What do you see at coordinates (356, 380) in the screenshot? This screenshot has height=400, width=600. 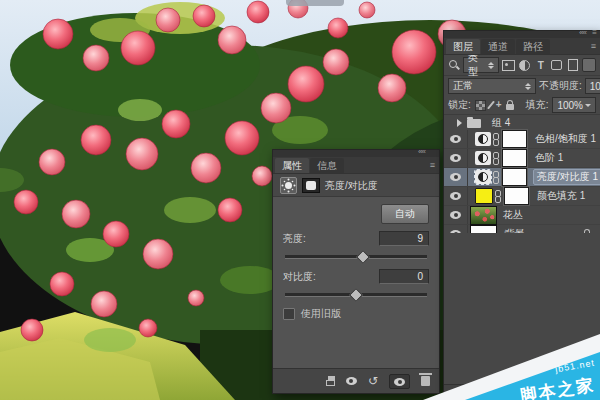 I see `properties-footer: ↺` at bounding box center [356, 380].